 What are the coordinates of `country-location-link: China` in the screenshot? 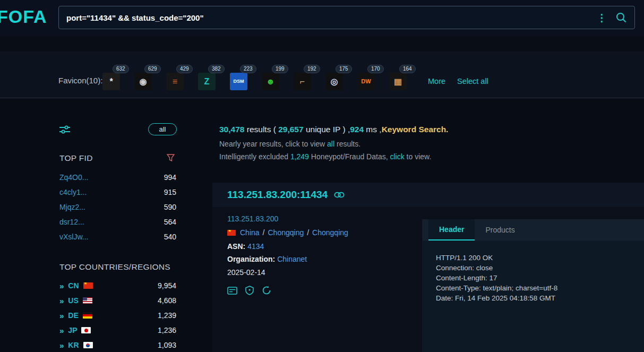 It's located at (250, 233).